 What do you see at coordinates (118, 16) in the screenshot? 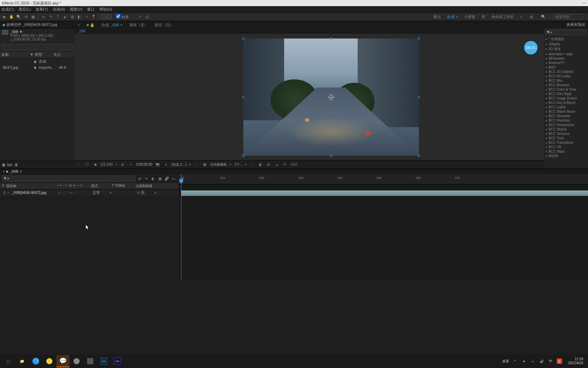
I see `snap-checkbox` at bounding box center [118, 16].